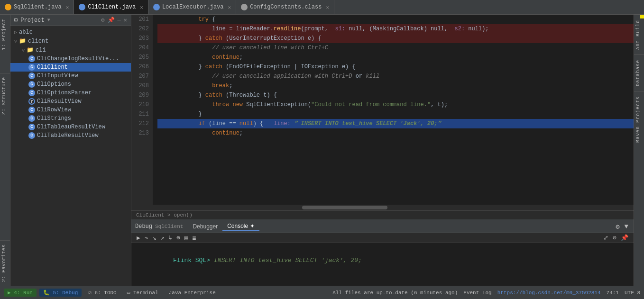 The image size is (644, 299). I want to click on tree-item-clirowview: C CliRowView, so click(71, 110).